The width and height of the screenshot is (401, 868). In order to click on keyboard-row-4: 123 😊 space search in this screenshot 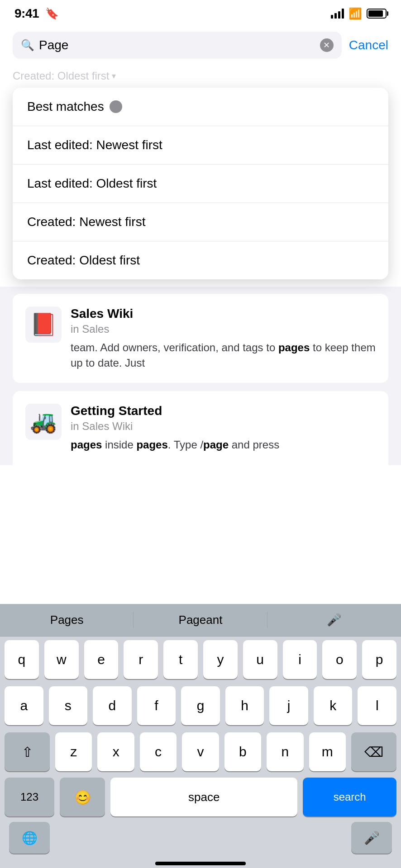, I will do `click(200, 798)`.